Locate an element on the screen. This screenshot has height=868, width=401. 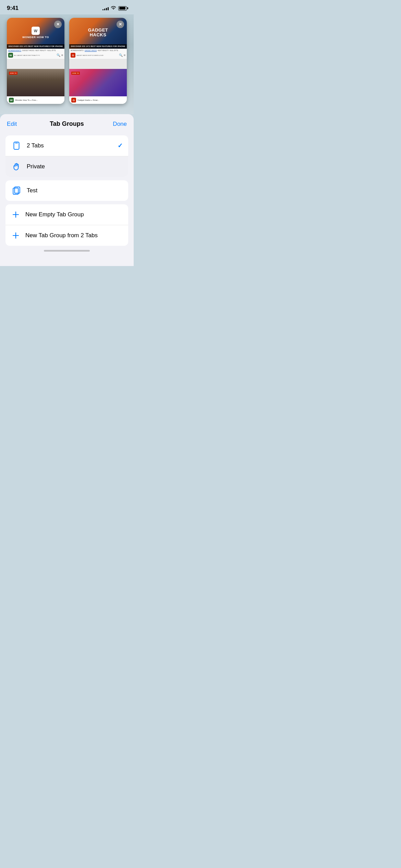
wht-tab-image: HOW TO is located at coordinates (36, 83).